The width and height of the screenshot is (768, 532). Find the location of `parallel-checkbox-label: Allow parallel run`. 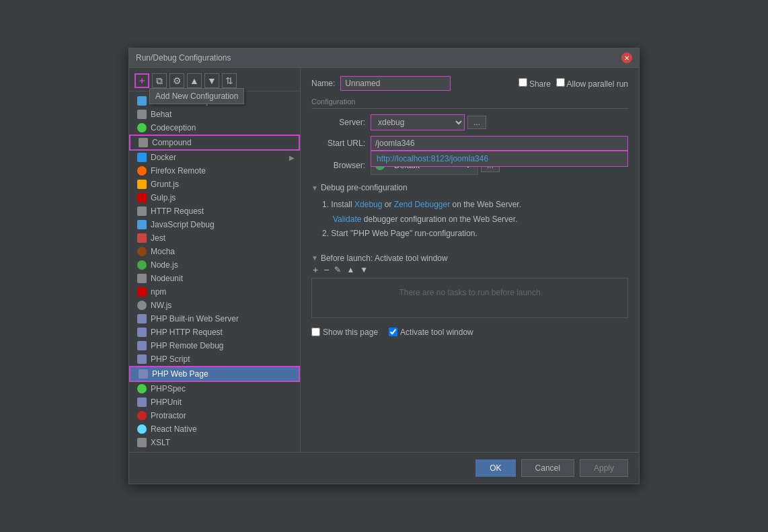

parallel-checkbox-label: Allow parallel run is located at coordinates (592, 83).